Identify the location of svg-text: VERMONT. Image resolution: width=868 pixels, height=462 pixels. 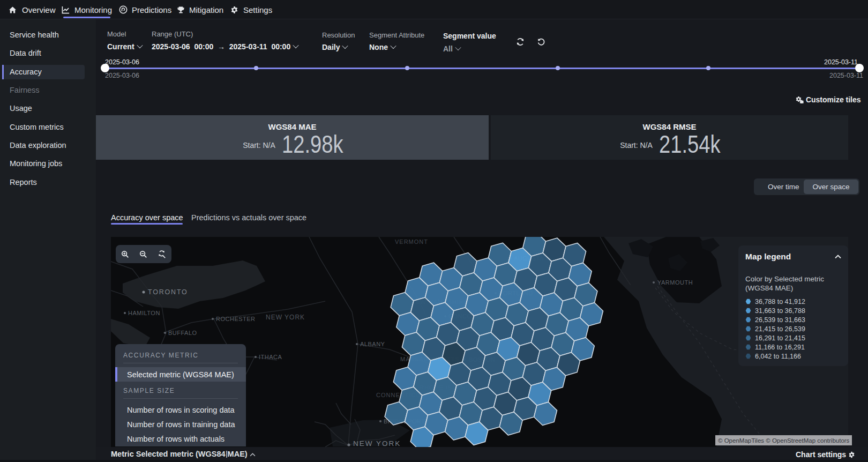
(411, 242).